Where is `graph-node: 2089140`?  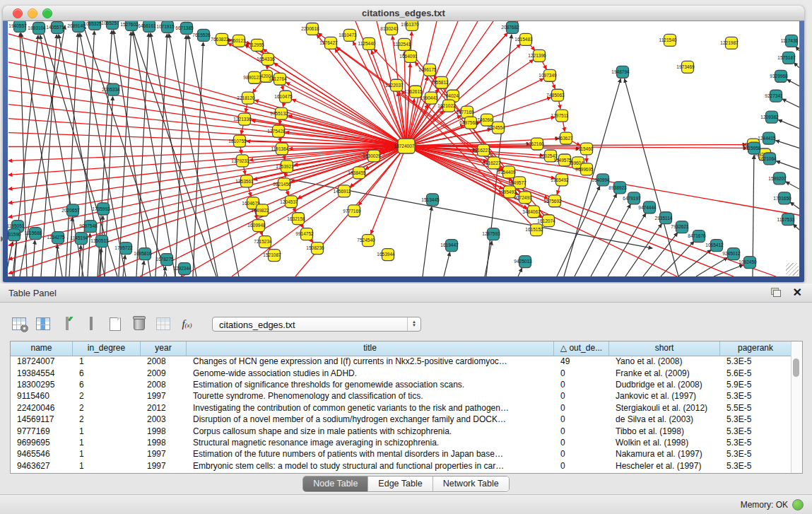 graph-node: 2089140 is located at coordinates (76, 27).